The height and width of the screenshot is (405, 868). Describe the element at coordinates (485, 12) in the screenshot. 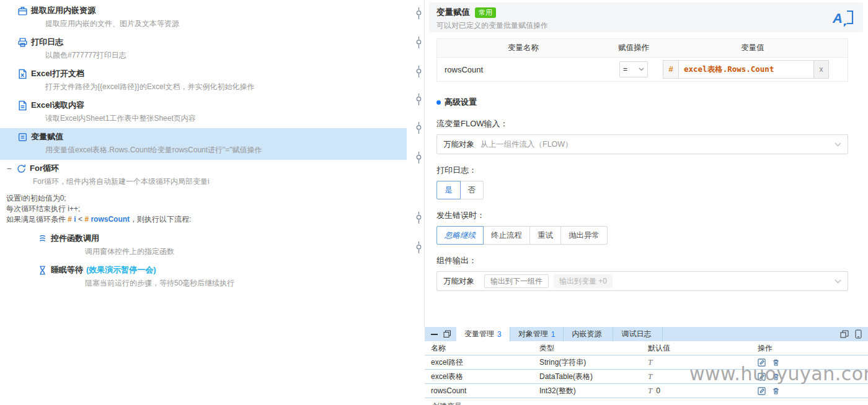

I see `common-badge: 常用` at that location.